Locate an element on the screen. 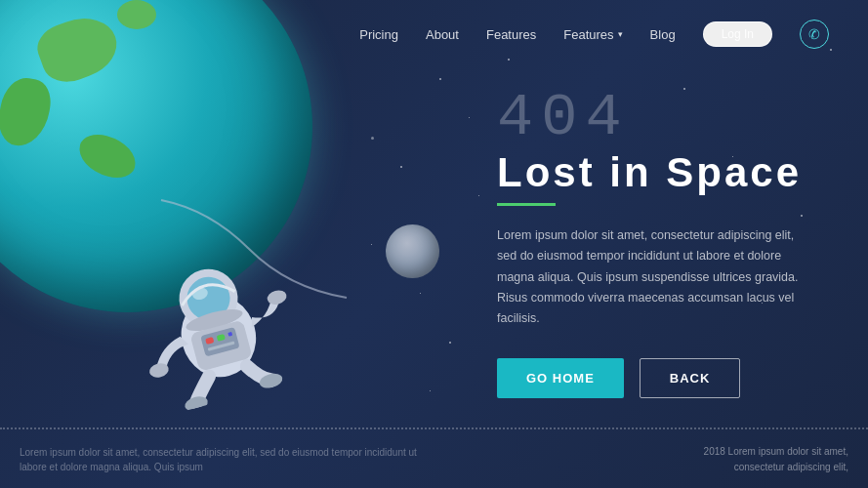 This screenshot has height=488, width=868. footer-right: 2018 Lorem ipsum dolor sit amet,consecte… is located at coordinates (776, 460).